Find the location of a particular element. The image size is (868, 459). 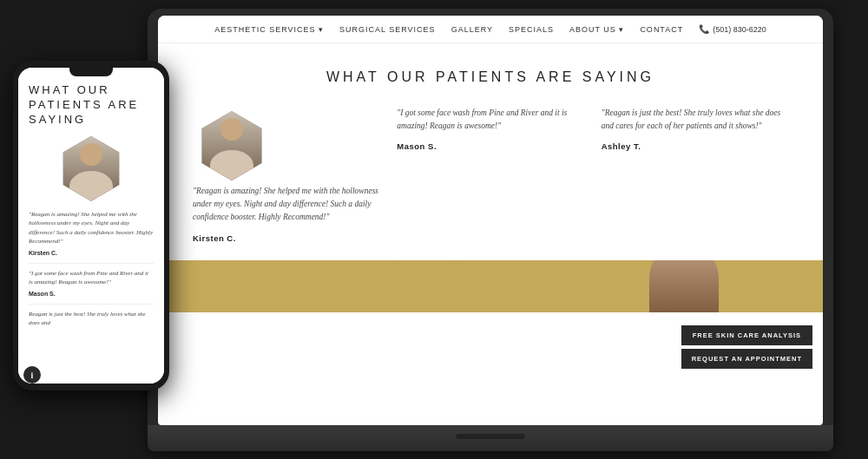

nav-about: ABOUT US ▾ is located at coordinates (597, 30).